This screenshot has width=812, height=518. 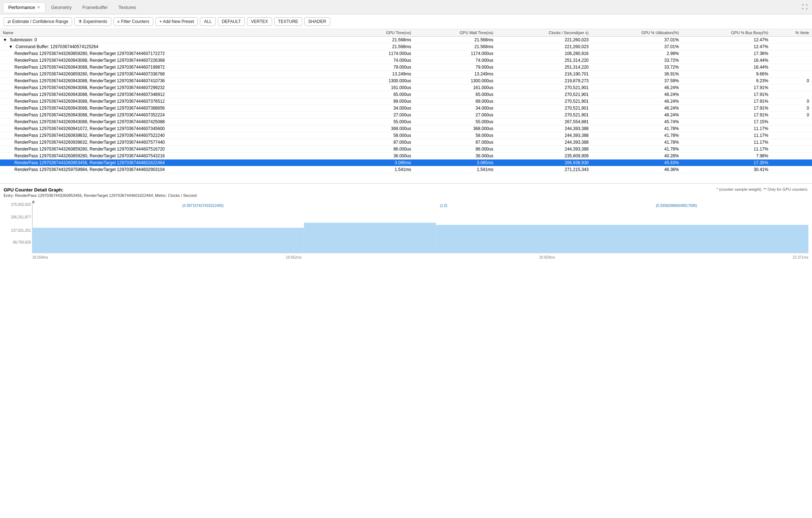 I want to click on cell-util: 36.91%, so click(x=637, y=74).